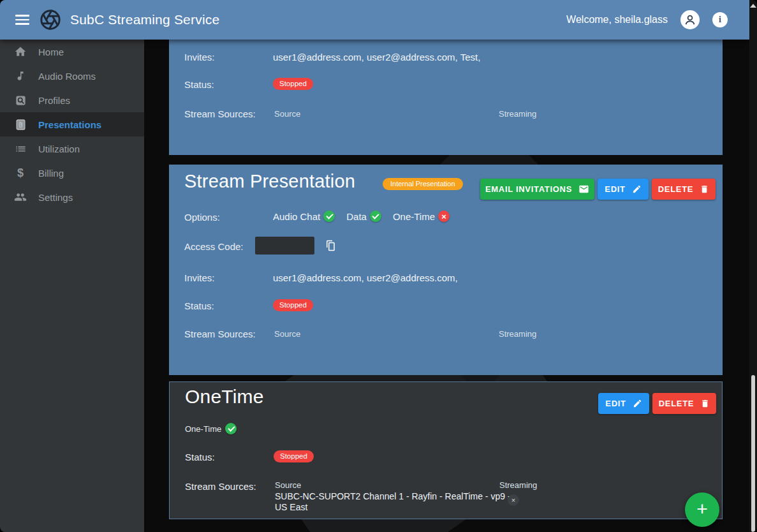 The image size is (757, 532). I want to click on one-time-flag: One-Time, so click(210, 429).